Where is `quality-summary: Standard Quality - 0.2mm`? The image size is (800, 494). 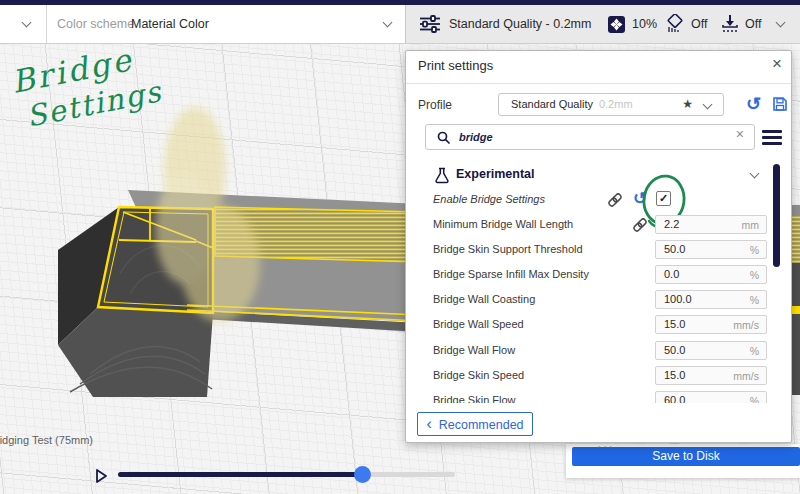
quality-summary: Standard Quality - 0.2mm is located at coordinates (520, 24).